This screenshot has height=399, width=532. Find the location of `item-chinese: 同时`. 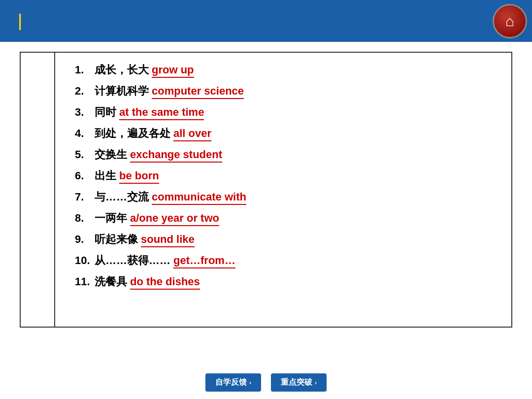

item-chinese: 同时 is located at coordinates (105, 112).